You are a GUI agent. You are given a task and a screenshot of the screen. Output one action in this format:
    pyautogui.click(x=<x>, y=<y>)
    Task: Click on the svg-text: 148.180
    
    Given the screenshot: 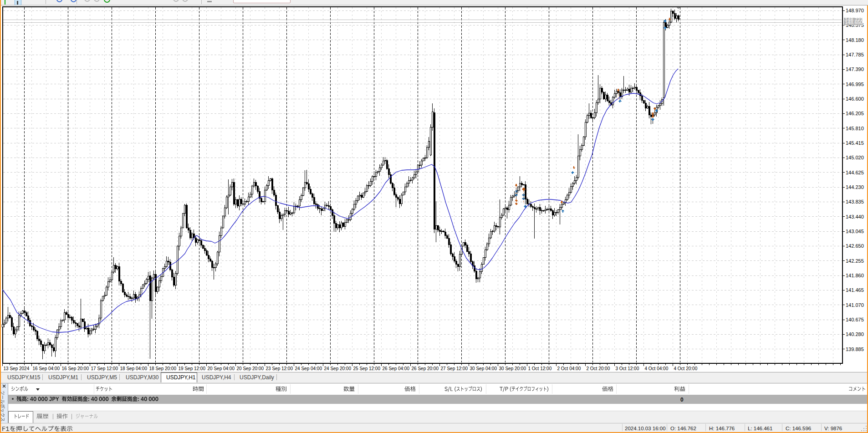 What is the action you would take?
    pyautogui.click(x=855, y=40)
    